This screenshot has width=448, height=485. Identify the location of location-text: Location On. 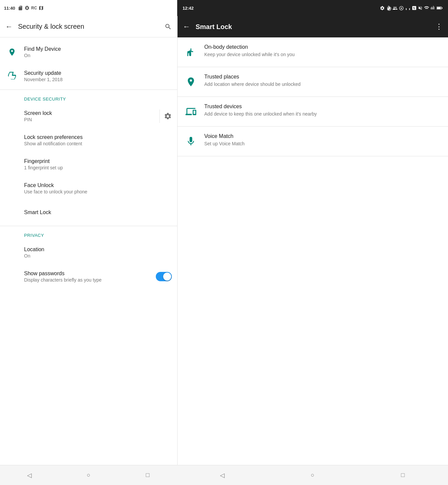
(98, 253).